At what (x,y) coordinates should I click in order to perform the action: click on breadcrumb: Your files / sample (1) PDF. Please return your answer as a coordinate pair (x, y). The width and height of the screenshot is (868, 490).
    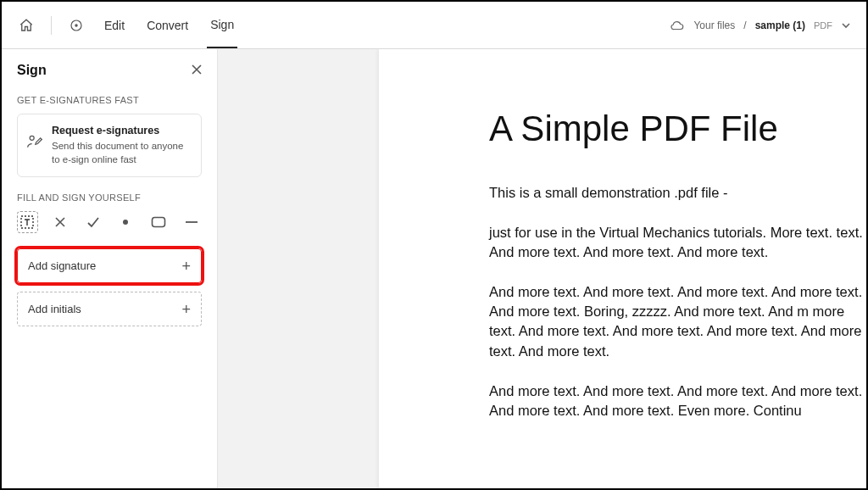
    Looking at the image, I should click on (760, 25).